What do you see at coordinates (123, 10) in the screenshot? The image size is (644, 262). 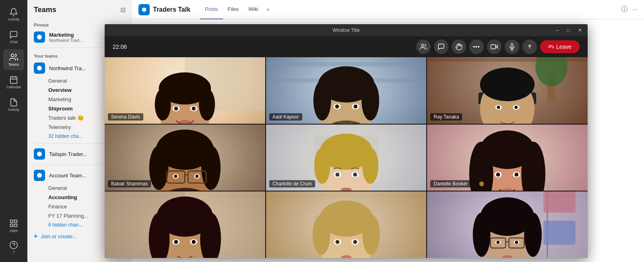 I see `filter-icon: ⊟` at bounding box center [123, 10].